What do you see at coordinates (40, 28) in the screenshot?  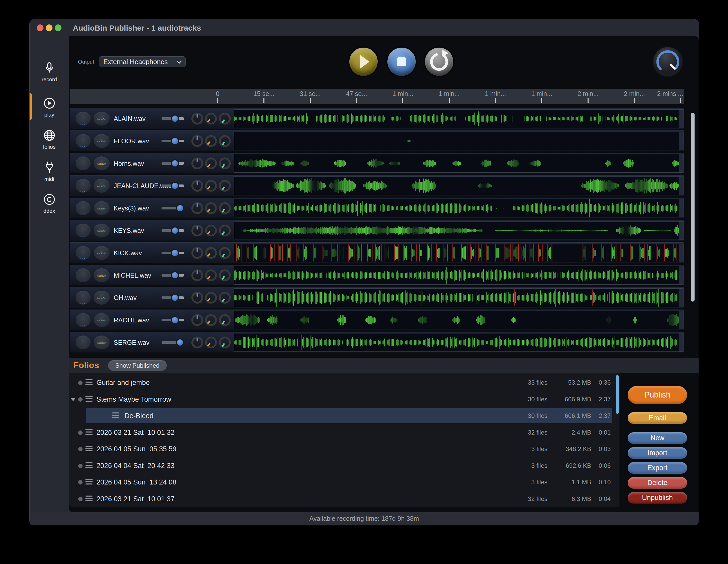 I see `close-window-button` at bounding box center [40, 28].